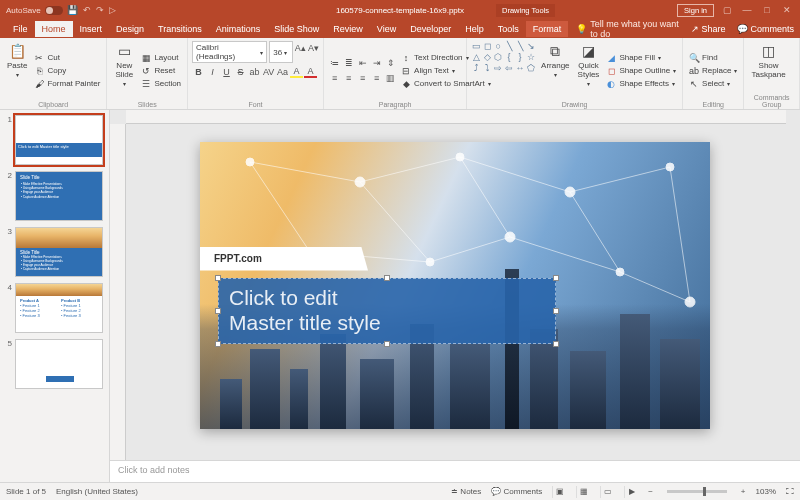  I want to click on italic-button: I, so click(212, 72).